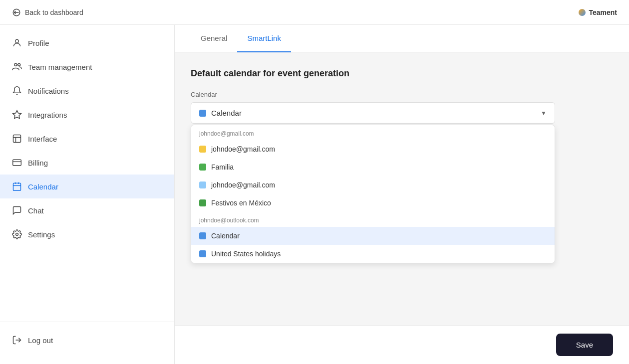 This screenshot has width=629, height=364. I want to click on brand: Teament, so click(598, 12).